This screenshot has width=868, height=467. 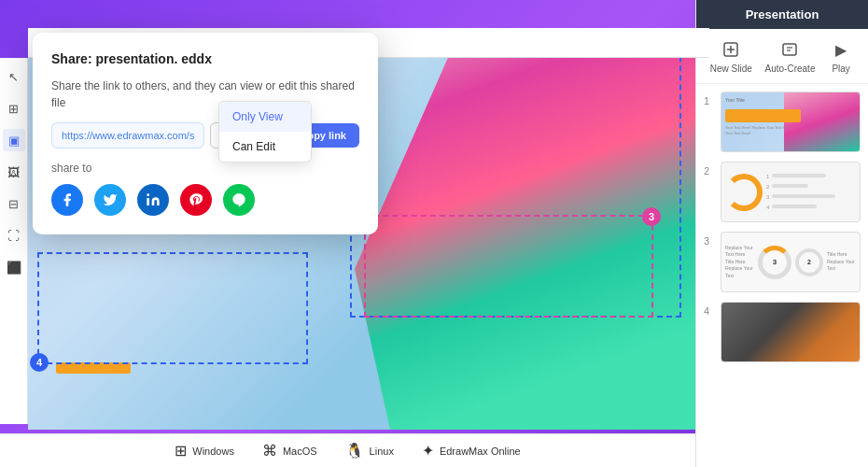 What do you see at coordinates (14, 108) in the screenshot?
I see `tool-slide: ⊞` at bounding box center [14, 108].